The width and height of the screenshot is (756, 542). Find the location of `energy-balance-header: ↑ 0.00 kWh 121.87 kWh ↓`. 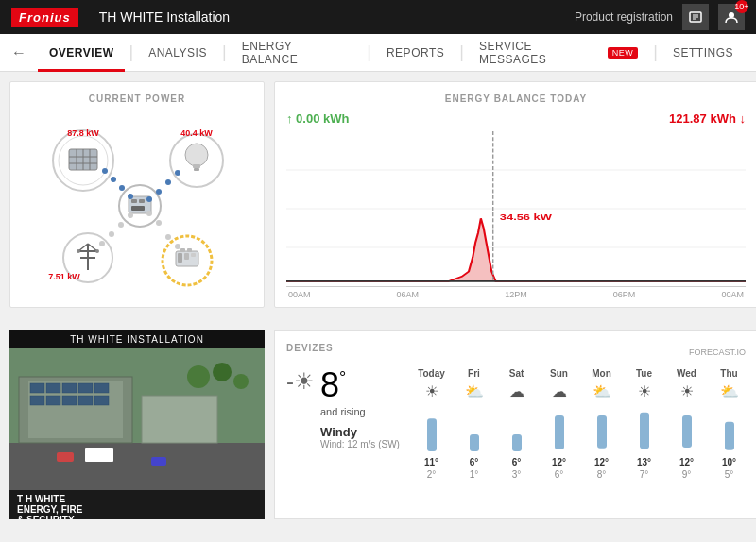

energy-balance-header: ↑ 0.00 kWh 121.87 kWh ↓ is located at coordinates (516, 119).